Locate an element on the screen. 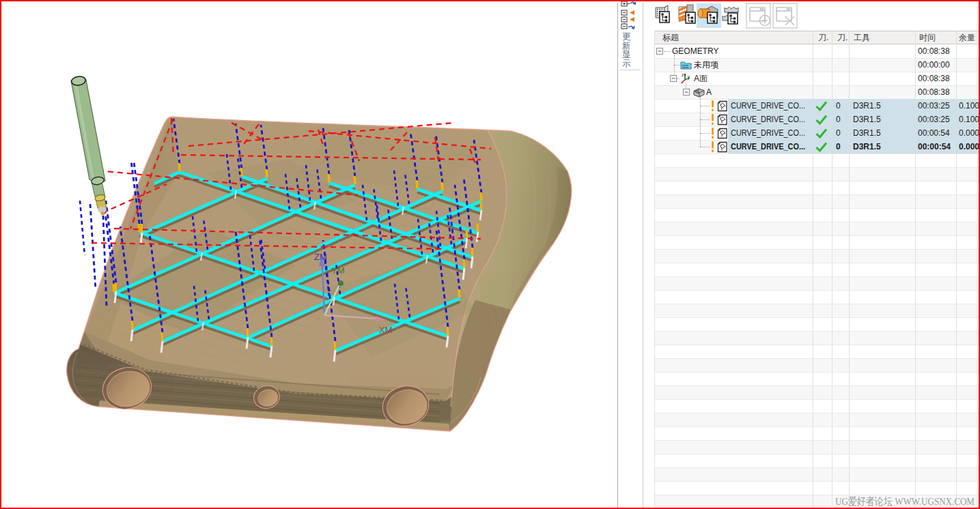 The image size is (980, 509). svg-text: z is located at coordinates (683, 75).